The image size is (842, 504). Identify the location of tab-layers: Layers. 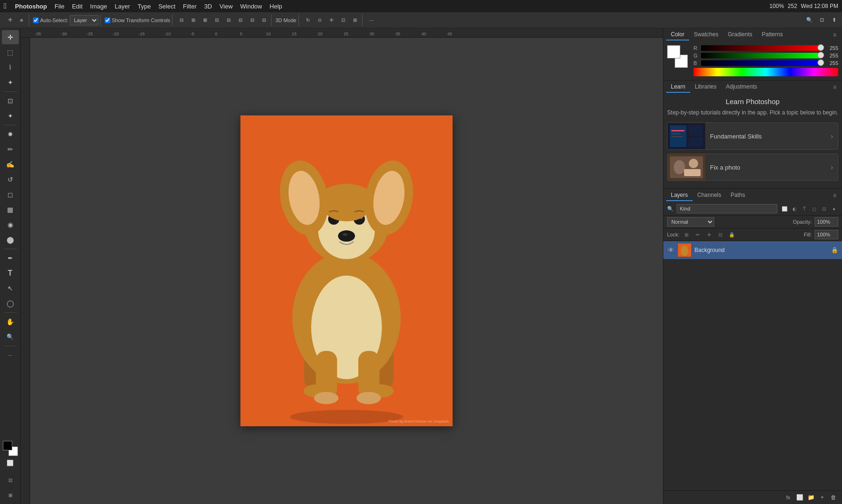
(679, 195).